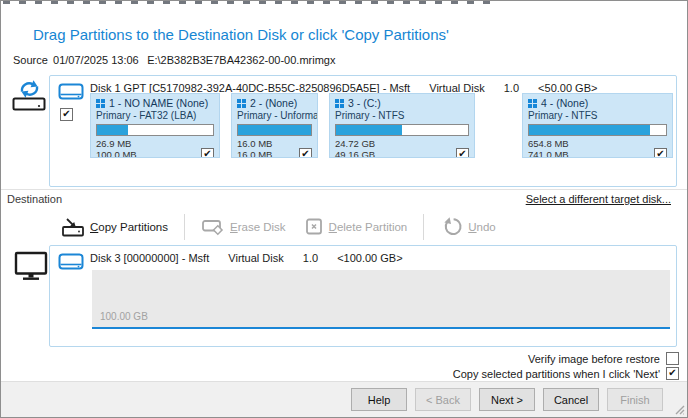 The image size is (688, 418). Describe the element at coordinates (73, 227) in the screenshot. I see `copy-partitions-icon` at that location.